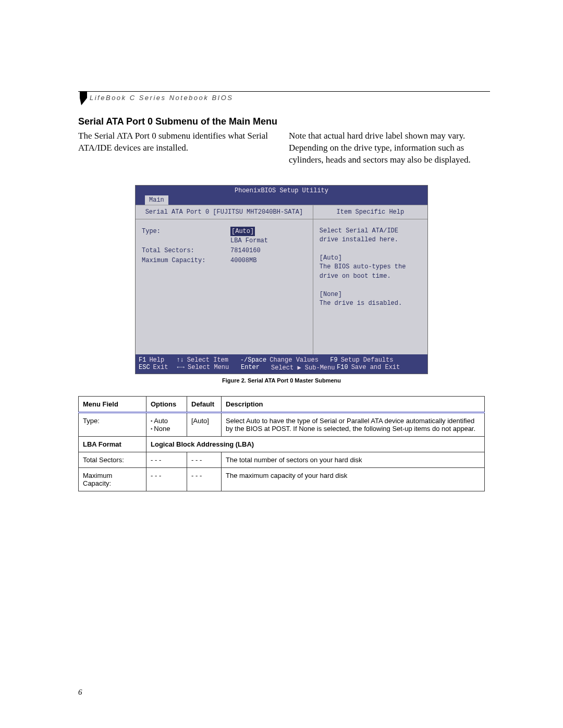 The image size is (563, 728). What do you see at coordinates (282, 479) in the screenshot?
I see `table-row: Maximum Capacity: - - - - - - The maximu…` at bounding box center [282, 479].